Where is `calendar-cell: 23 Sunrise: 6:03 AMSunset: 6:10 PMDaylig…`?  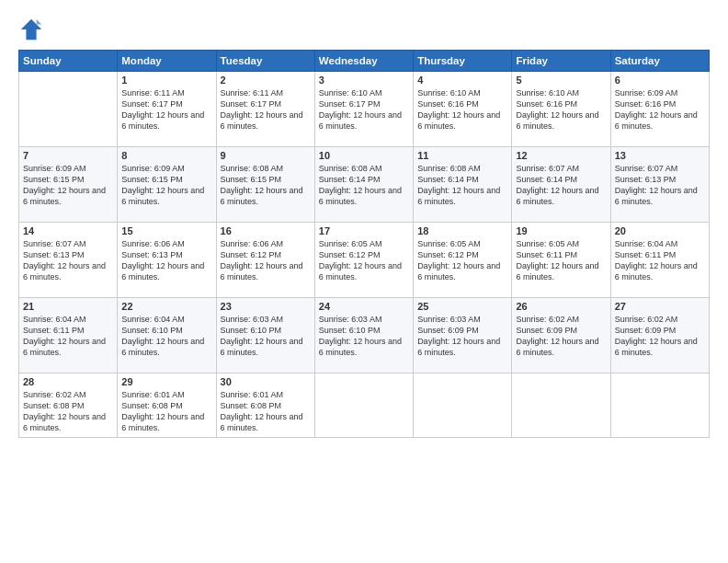
calendar-cell: 23 Sunrise: 6:03 AMSunset: 6:10 PMDaylig… is located at coordinates (265, 336).